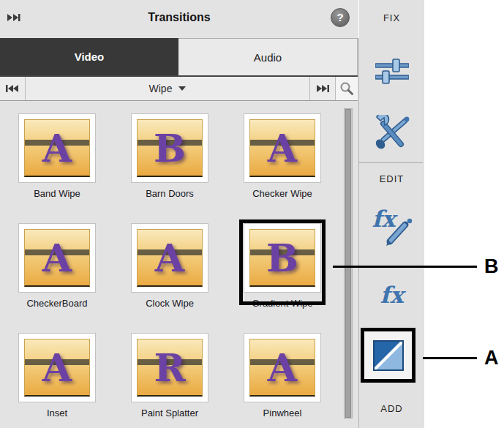 Image resolution: width=504 pixels, height=428 pixels. I want to click on transition-item-inset: AInset, so click(57, 380).